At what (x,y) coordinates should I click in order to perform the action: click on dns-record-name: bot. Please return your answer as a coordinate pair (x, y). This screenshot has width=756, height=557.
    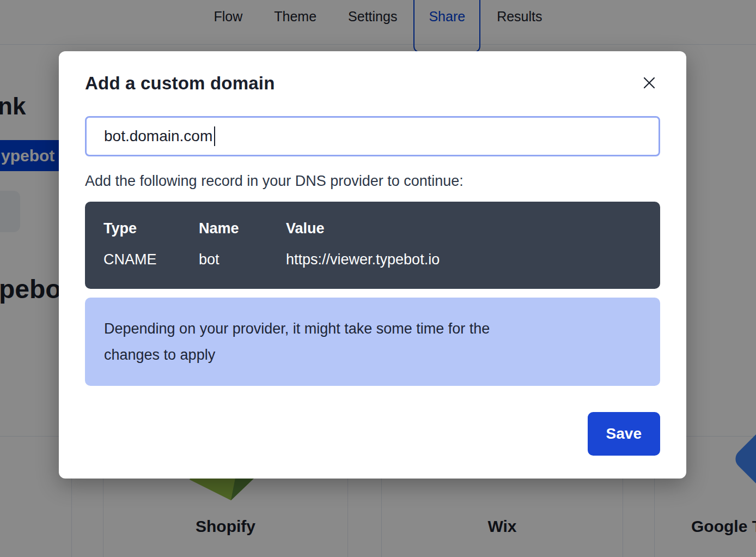
    Looking at the image, I should click on (242, 259).